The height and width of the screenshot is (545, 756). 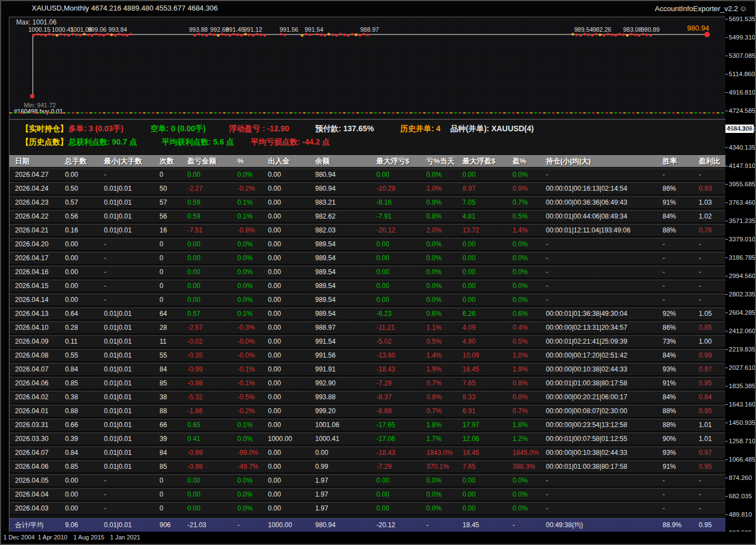 I want to click on table-cell: -18.43, so click(x=396, y=369).